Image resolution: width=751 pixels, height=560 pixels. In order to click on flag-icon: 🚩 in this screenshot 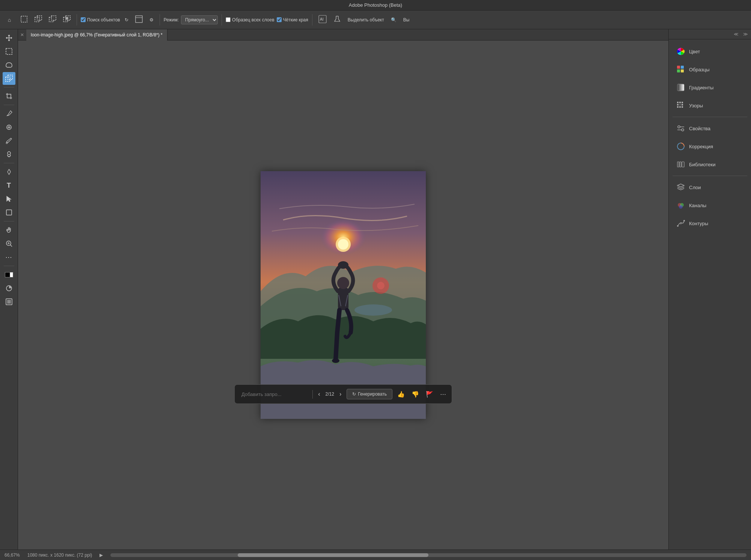, I will do `click(430, 394)`.